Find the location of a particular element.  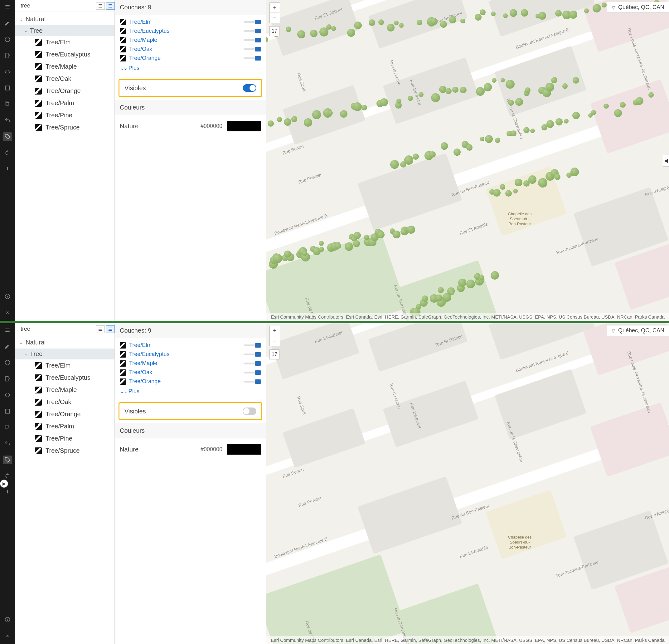

details-panel: Couches: 9 Tree/Elm Tree/Eucalyptus Tree… is located at coordinates (190, 484).